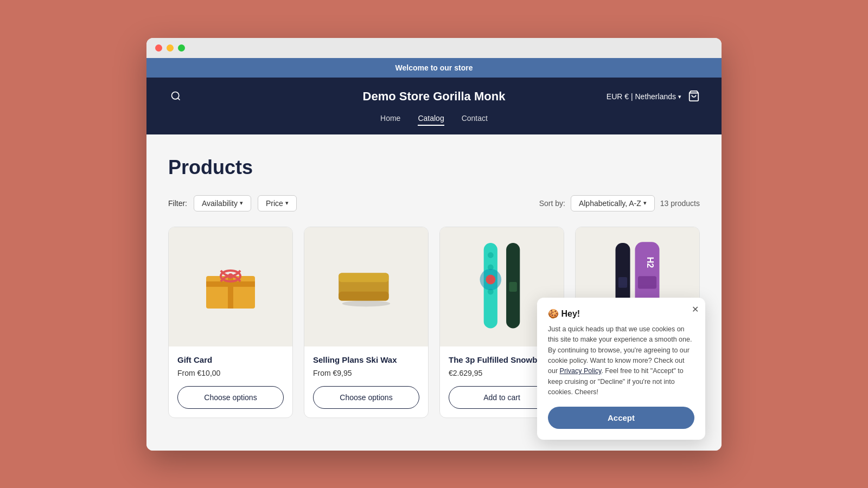 This screenshot has width=868, height=488. What do you see at coordinates (621, 361) in the screenshot?
I see `cookie-body: Just a quick heads up that we use cookie…` at bounding box center [621, 361].